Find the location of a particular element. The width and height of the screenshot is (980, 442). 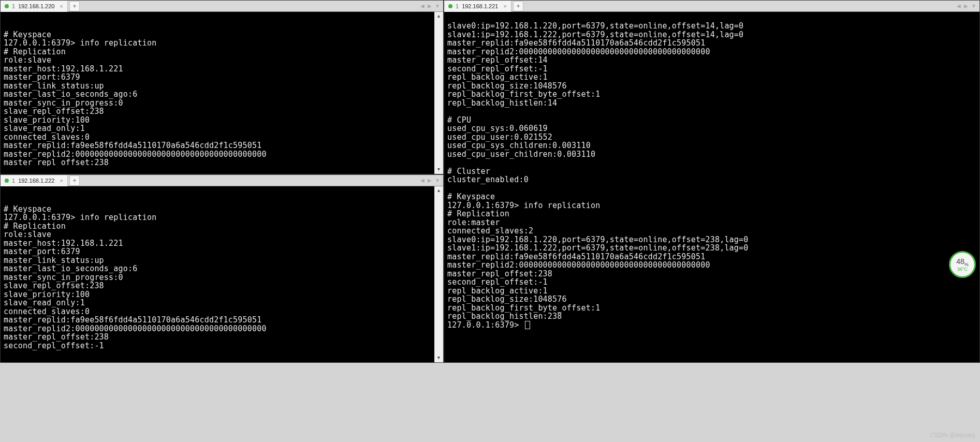

cpu-percent: 48% is located at coordinates (962, 262).